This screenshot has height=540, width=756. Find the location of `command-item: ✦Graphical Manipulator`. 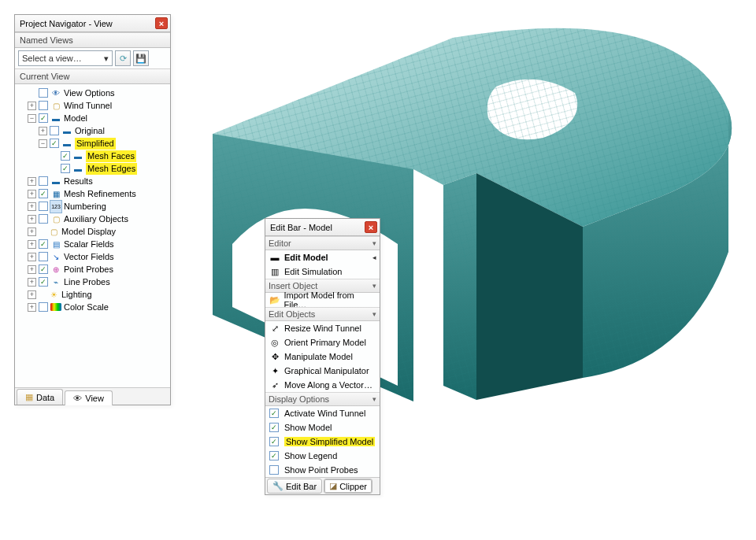

command-item: ✦Graphical Manipulator is located at coordinates (323, 371).